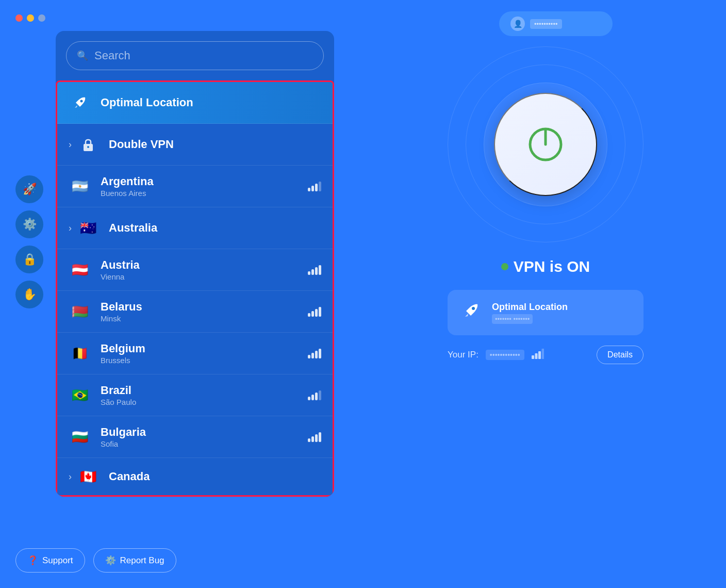  What do you see at coordinates (518, 24) in the screenshot?
I see `user-avatar-icon: 👤` at bounding box center [518, 24].